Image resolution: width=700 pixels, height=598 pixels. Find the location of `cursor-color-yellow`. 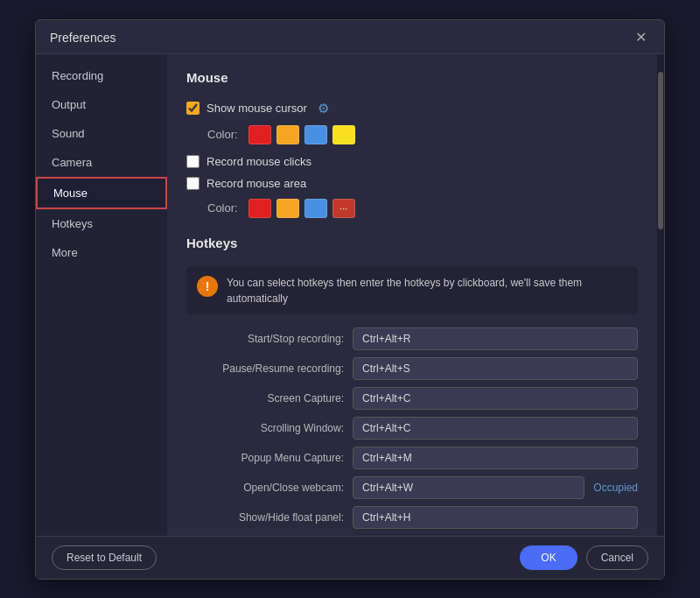

cursor-color-yellow is located at coordinates (344, 135).